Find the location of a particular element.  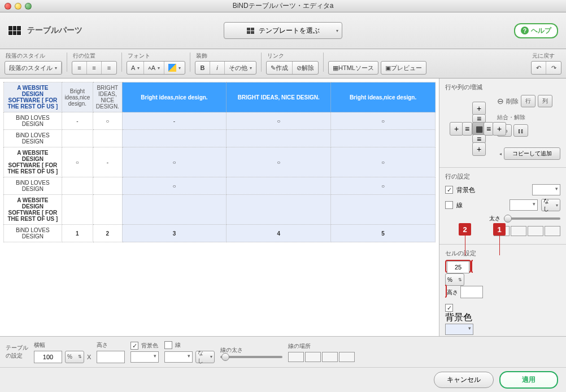

align-left-button: ≡ is located at coordinates (80, 68).